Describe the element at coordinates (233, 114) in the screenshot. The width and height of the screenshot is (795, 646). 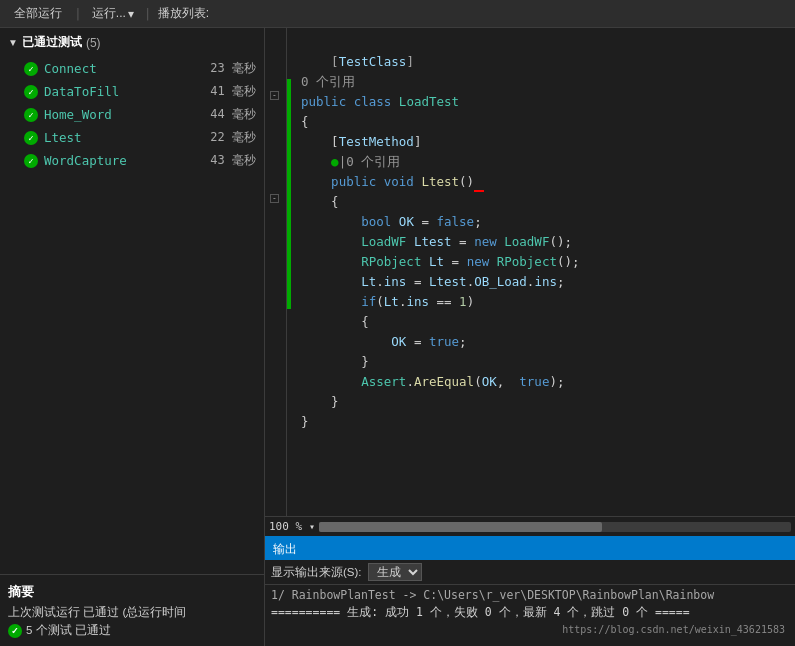
I see `test-duration: 44 毫秒` at that location.